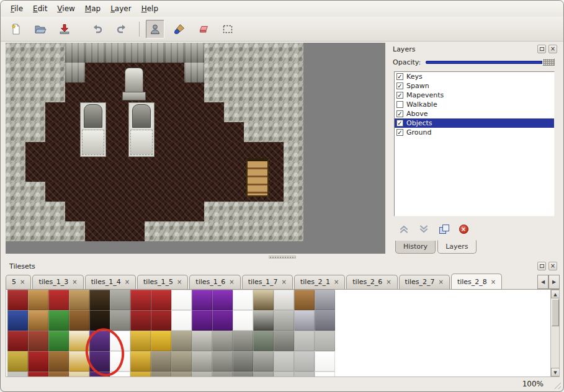  Describe the element at coordinates (557, 385) in the screenshot. I see `resize-grip` at that location.